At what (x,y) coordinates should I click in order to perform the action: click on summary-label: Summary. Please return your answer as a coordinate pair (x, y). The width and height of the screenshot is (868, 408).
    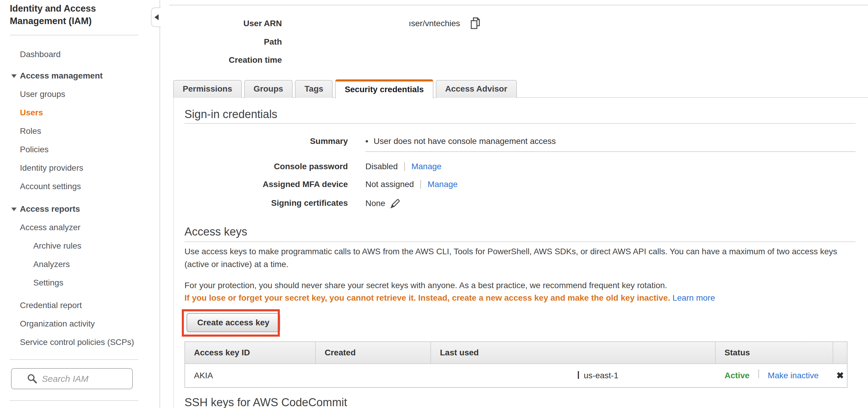
    Looking at the image, I should click on (288, 141).